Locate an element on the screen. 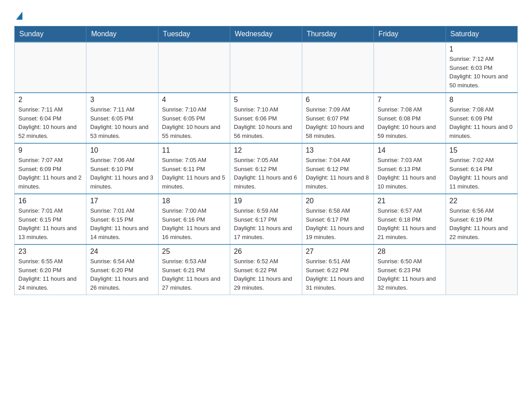 The height and width of the screenshot is (411, 532). day-info: Sunrise: 7:09 AMSunset: 6:07 PMDaylight:… is located at coordinates (338, 123).